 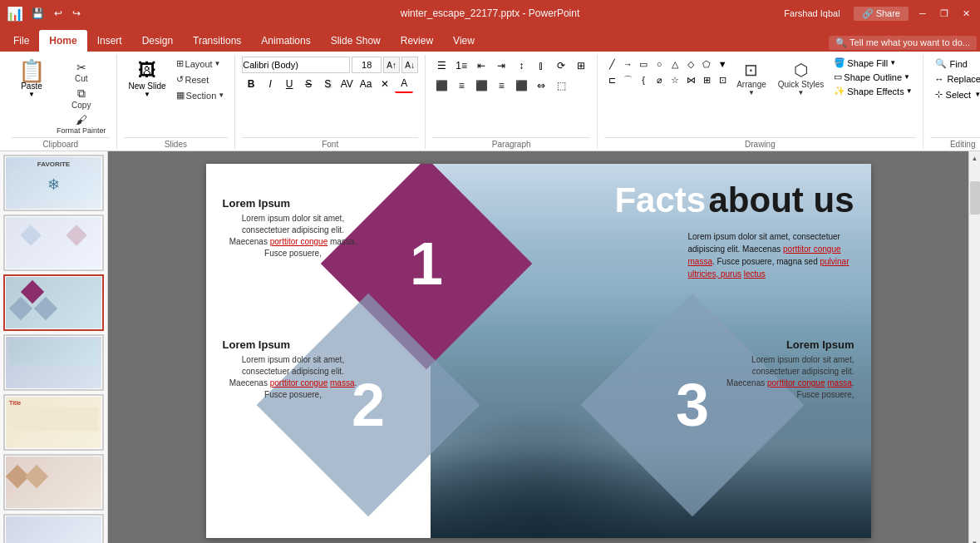 I want to click on shape-s1: ⊏, so click(x=612, y=80).